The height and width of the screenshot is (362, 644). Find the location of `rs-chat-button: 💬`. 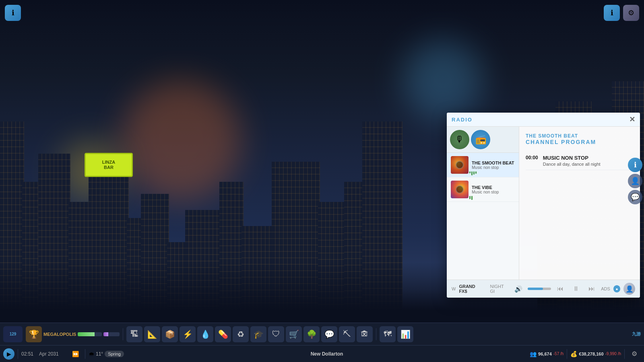

rs-chat-button: 💬 is located at coordinates (635, 197).